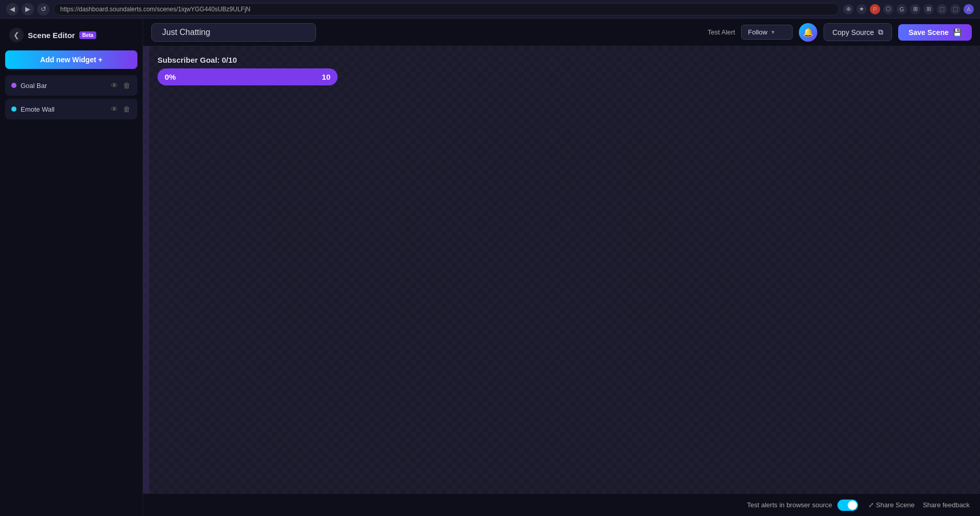 The height and width of the screenshot is (516, 980). I want to click on follow-label: Follow, so click(758, 32).